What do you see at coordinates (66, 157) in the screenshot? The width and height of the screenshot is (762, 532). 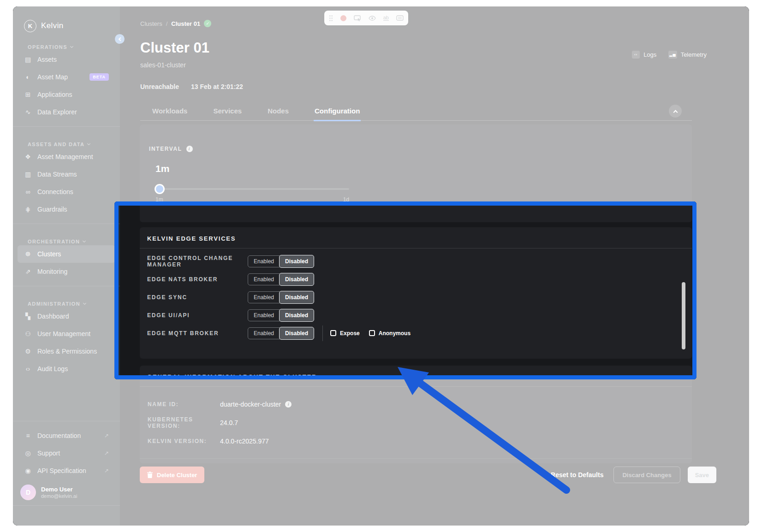 I see `sidebar-item-asset-management: ❖ Asset Management` at bounding box center [66, 157].